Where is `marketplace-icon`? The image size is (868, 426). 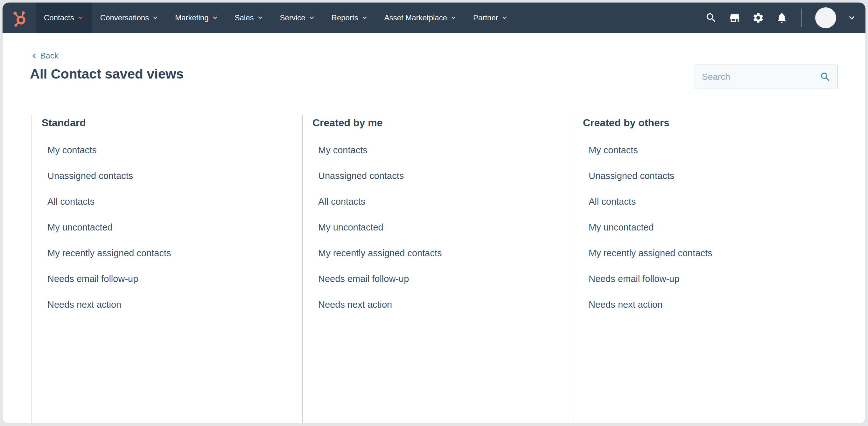
marketplace-icon is located at coordinates (735, 18).